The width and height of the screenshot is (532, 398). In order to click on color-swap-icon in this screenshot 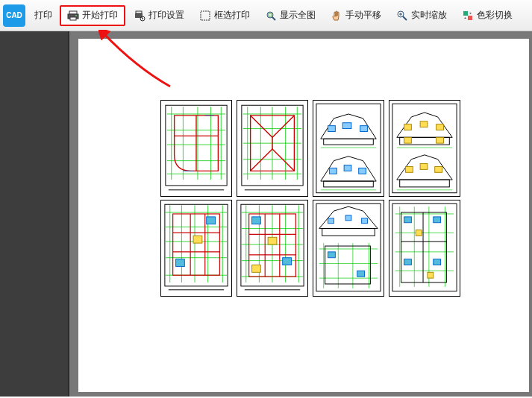, I will do `click(468, 16)`.